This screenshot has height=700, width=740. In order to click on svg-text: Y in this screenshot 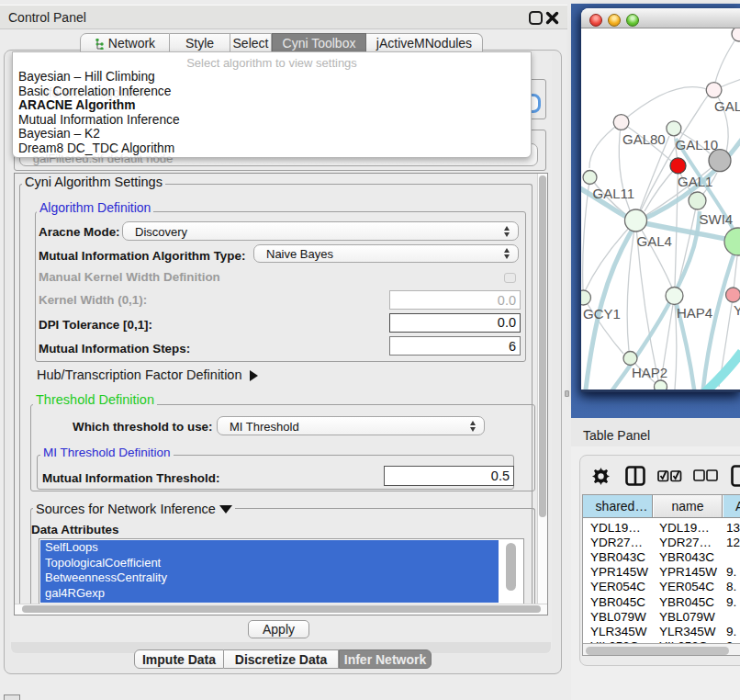, I will do `click(736, 310)`.